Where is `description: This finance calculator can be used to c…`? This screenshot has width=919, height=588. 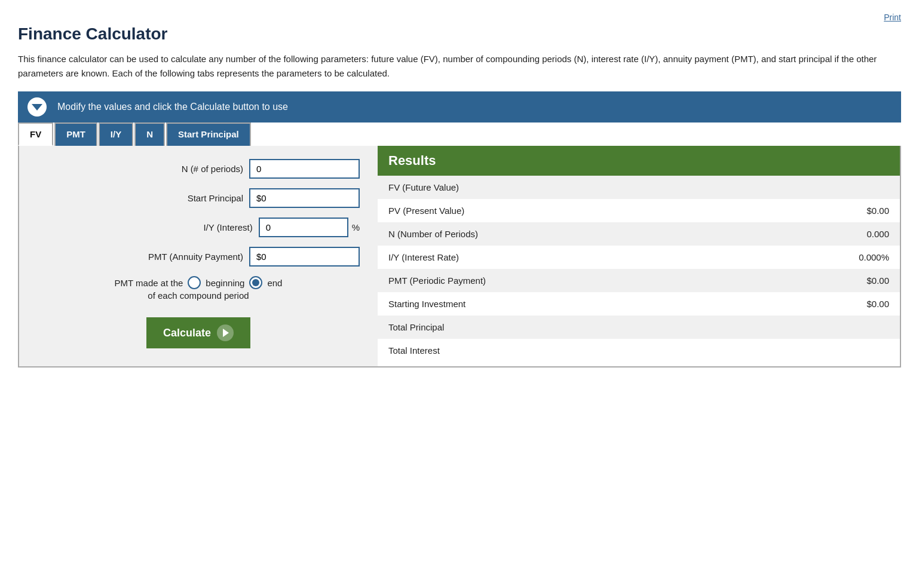 description: This finance calculator can be used to c… is located at coordinates (460, 66).